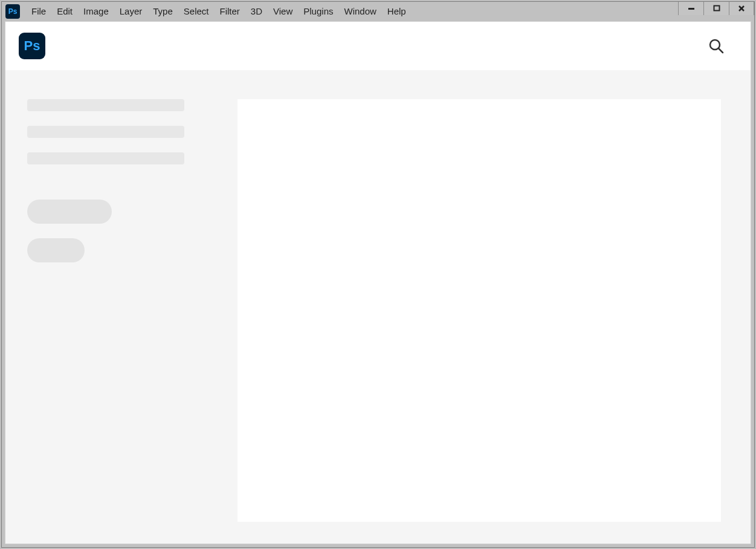  Describe the element at coordinates (131, 11) in the screenshot. I see `menu-layer: Layer` at that location.